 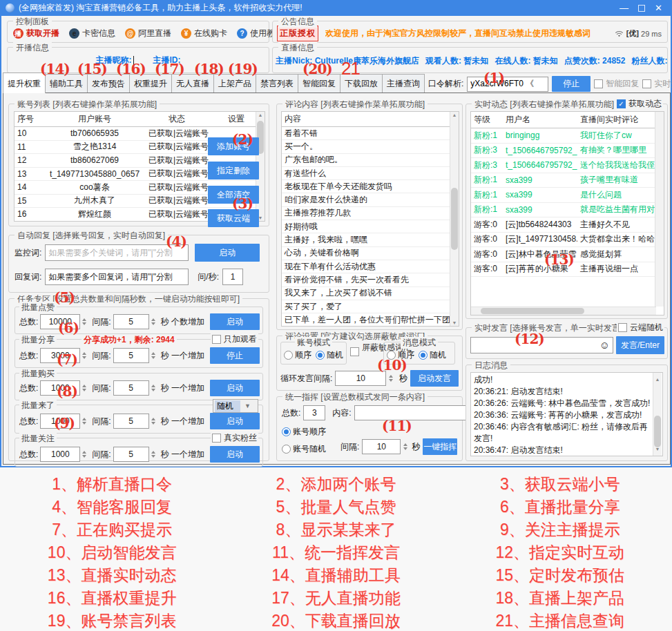 What do you see at coordinates (640, 104) in the screenshot?
I see `fetch-activity-checkbox: ✓获取动态` at bounding box center [640, 104].